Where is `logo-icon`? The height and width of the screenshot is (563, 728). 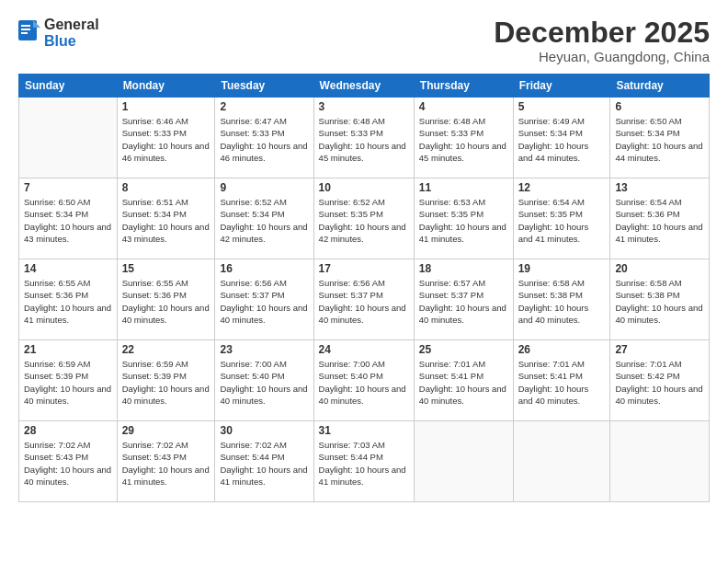 logo-icon is located at coordinates (29, 33).